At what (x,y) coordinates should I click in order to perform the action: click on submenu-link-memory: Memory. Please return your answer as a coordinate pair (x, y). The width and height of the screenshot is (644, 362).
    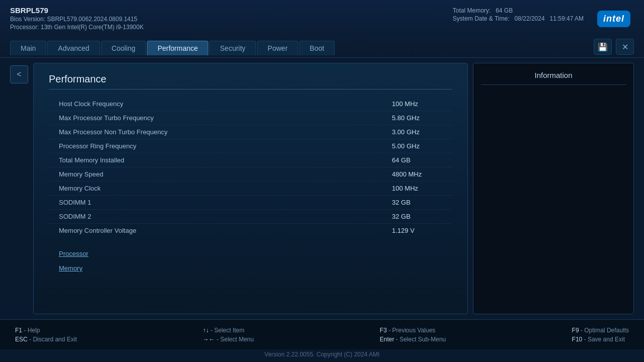
    Looking at the image, I should click on (251, 268).